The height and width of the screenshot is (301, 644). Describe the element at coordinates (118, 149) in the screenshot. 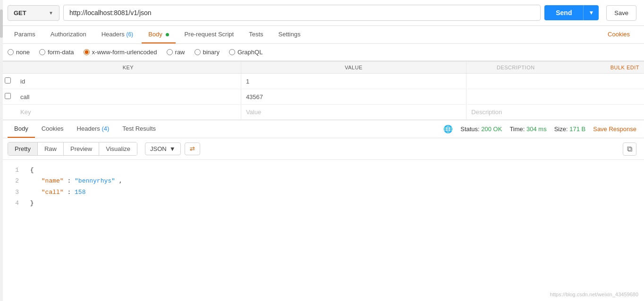

I see `format-tab-visualize: Visualize` at that location.